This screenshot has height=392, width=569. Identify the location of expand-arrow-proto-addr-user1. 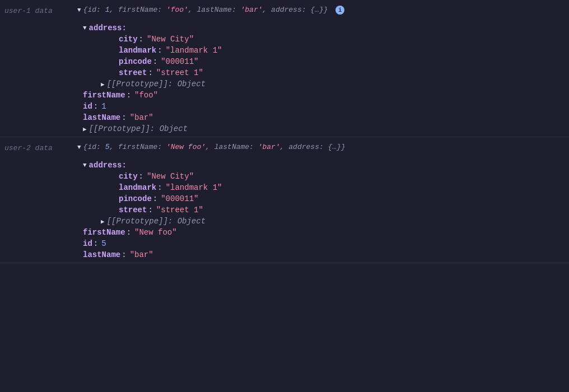
(103, 84).